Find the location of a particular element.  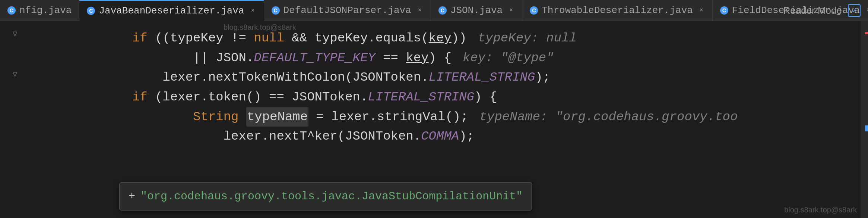

line1-if-keyword: if is located at coordinates (140, 38).